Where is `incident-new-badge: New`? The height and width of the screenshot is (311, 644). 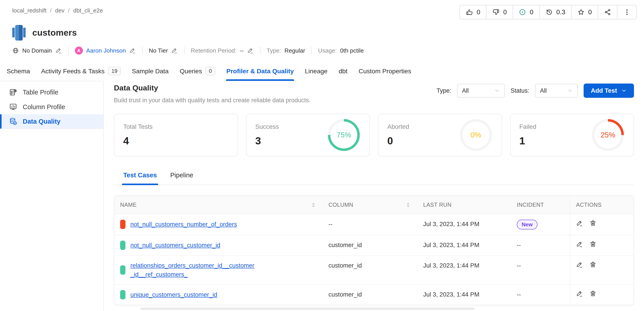 incident-new-badge: New is located at coordinates (527, 224).